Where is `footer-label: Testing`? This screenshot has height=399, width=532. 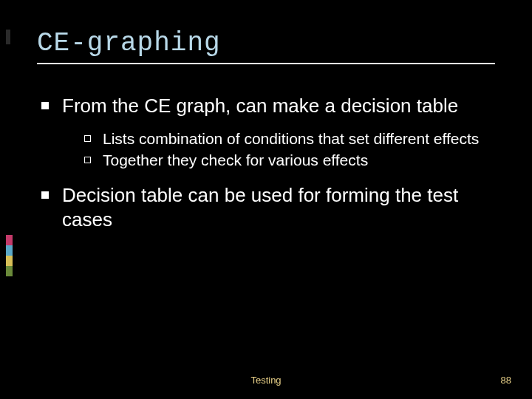 footer-label: Testing is located at coordinates (266, 380).